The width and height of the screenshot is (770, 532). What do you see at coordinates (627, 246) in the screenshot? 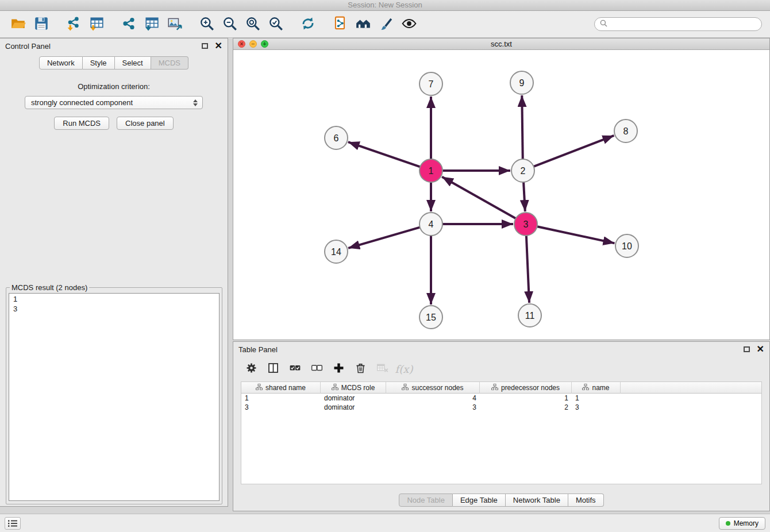
I see `node-10: 10` at bounding box center [627, 246].